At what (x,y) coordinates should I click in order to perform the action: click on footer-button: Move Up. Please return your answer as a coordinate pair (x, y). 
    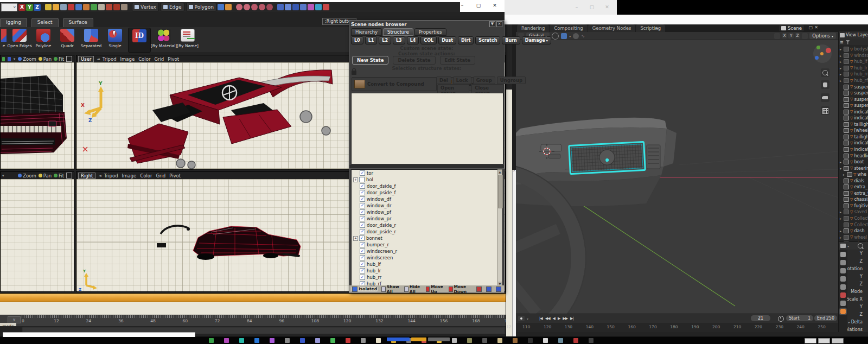
    Looking at the image, I should click on (436, 289).